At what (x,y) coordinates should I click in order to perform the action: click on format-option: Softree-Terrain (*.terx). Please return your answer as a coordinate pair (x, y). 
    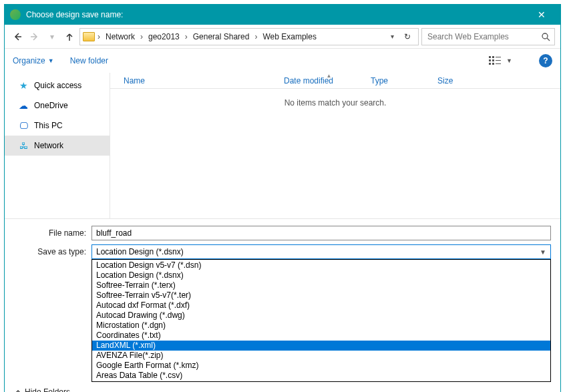
    Looking at the image, I should click on (321, 286).